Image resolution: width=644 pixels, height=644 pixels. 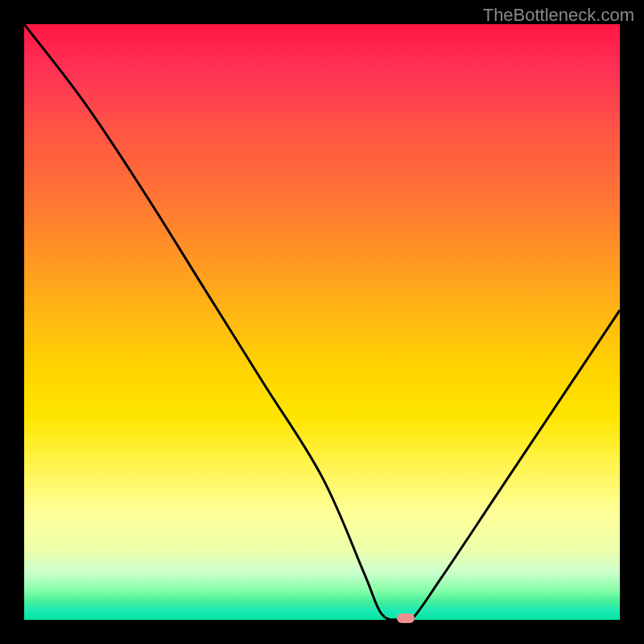 I want to click on optimal-point-marker, so click(x=406, y=618).